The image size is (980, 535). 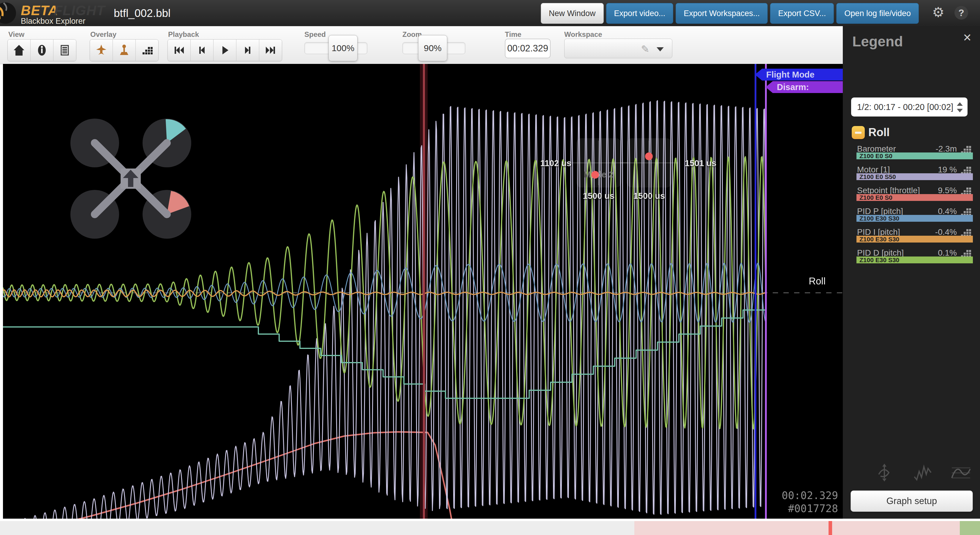 What do you see at coordinates (65, 50) in the screenshot?
I see `list-icon` at bounding box center [65, 50].